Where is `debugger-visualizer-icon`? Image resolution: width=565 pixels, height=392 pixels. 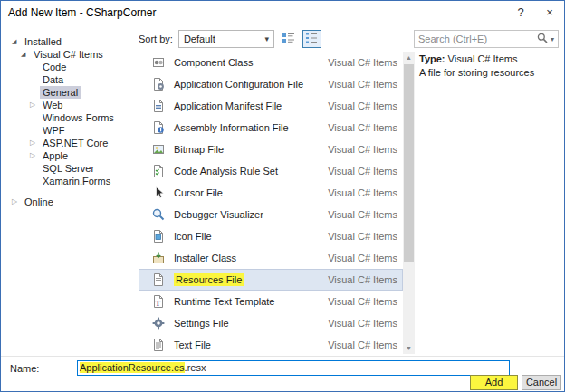 debugger-visualizer-icon is located at coordinates (158, 215).